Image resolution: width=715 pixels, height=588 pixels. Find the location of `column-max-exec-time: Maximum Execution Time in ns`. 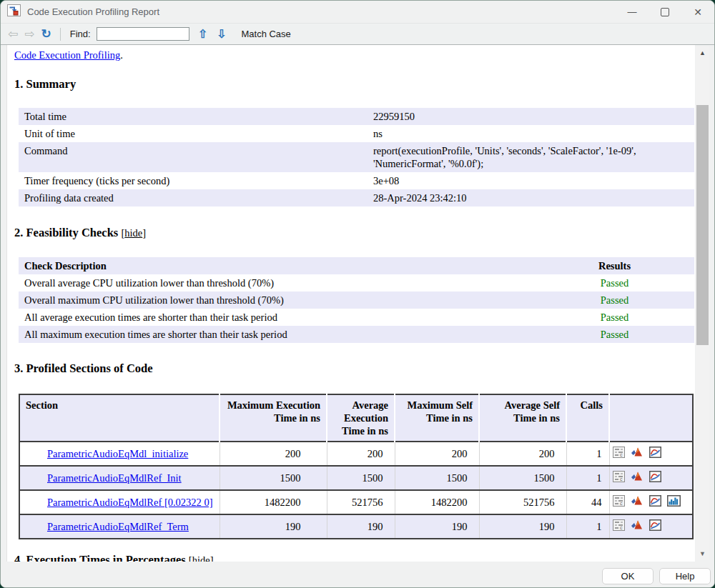

column-max-exec-time: Maximum Execution Time in ns is located at coordinates (273, 418).